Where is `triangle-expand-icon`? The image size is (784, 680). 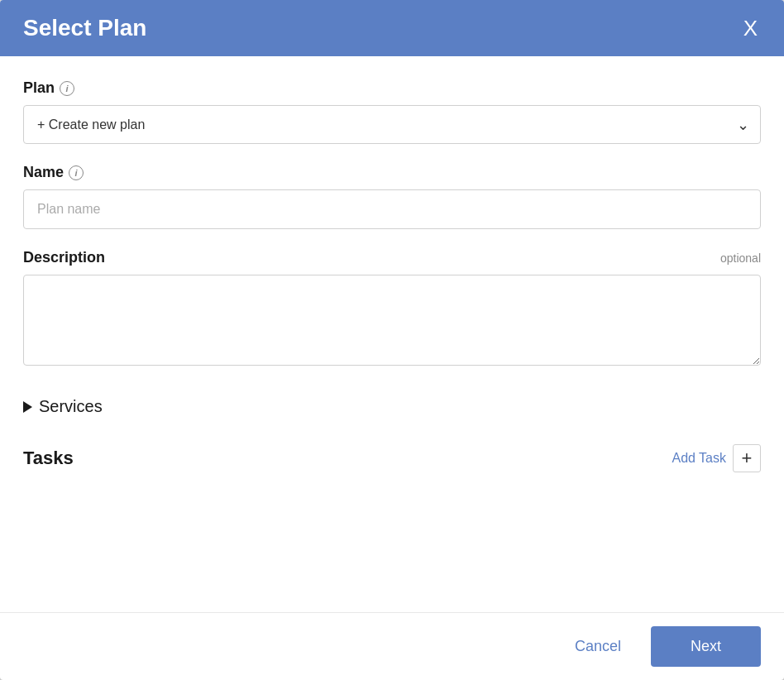 triangle-expand-icon is located at coordinates (28, 407).